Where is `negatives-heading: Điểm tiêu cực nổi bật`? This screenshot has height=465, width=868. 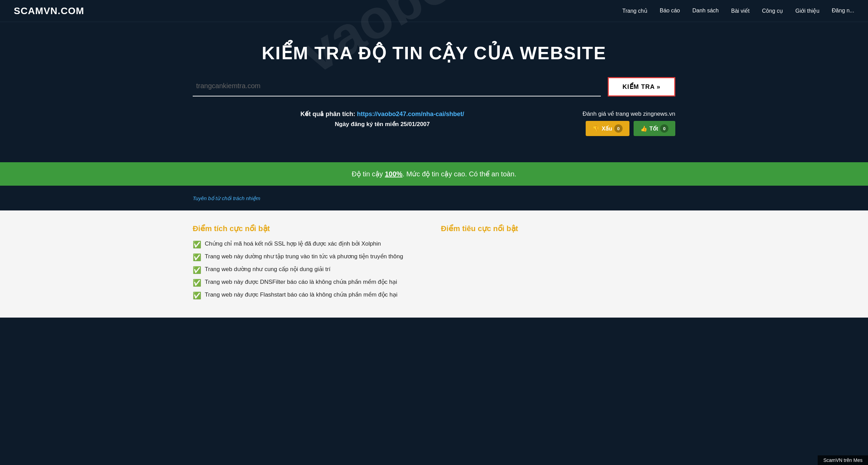
negatives-heading: Điểm tiêu cực nổi bật is located at coordinates (558, 229).